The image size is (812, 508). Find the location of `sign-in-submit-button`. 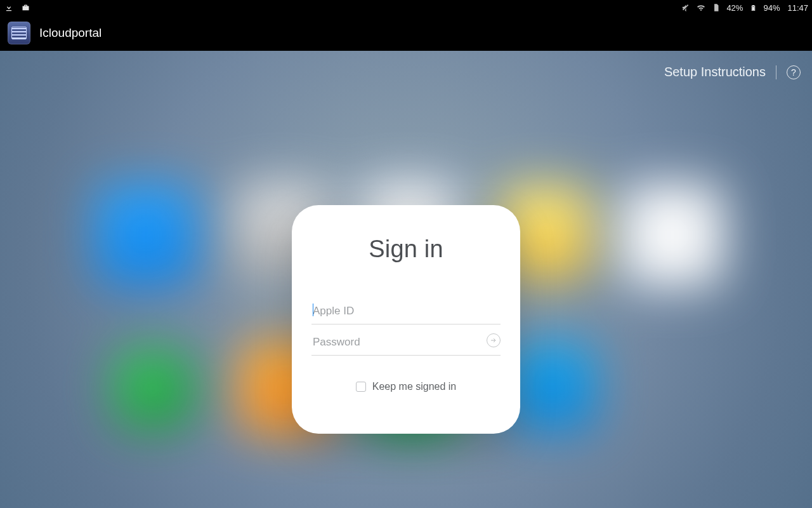

sign-in-submit-button is located at coordinates (494, 340).